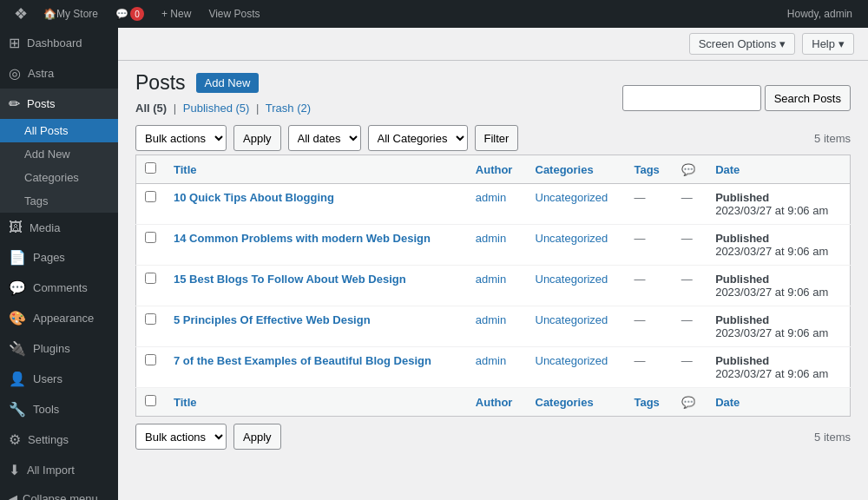 Image resolution: width=868 pixels, height=500 pixels. I want to click on sidebar-item-appearance: 🎨 Appearance, so click(59, 318).